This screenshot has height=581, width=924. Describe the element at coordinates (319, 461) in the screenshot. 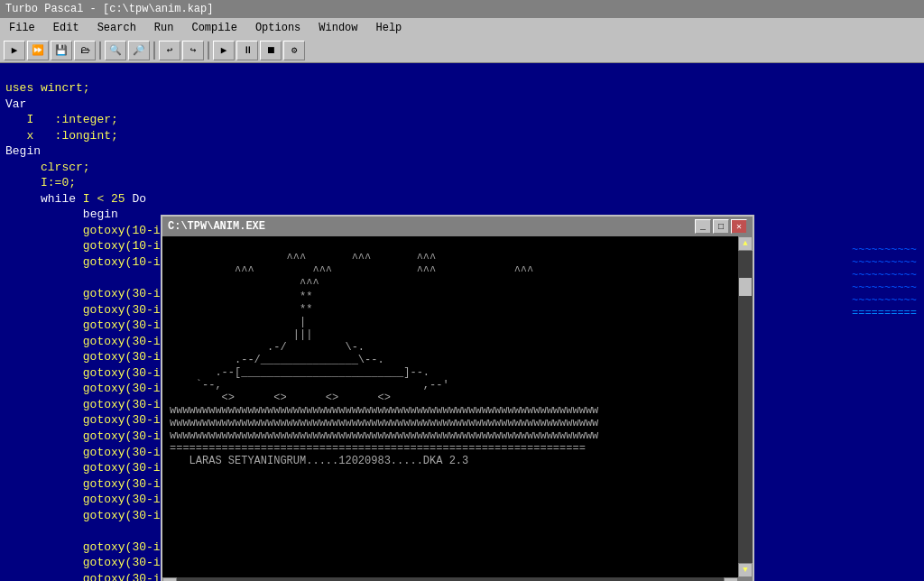

I see `dos-art-line-17: LARAS SETYANINGRUM.....12020983.....DKA …` at that location.